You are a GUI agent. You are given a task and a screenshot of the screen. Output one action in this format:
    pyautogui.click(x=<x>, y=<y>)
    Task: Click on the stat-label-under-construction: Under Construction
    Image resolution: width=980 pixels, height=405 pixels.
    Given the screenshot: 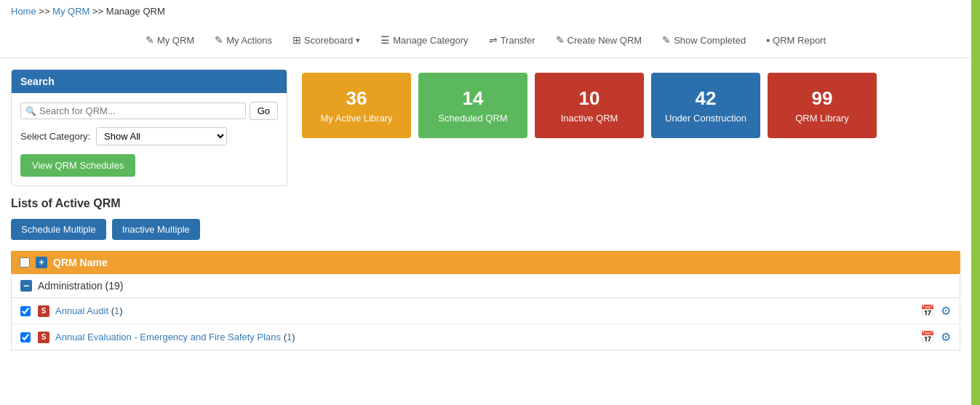 What is the action you would take?
    pyautogui.click(x=706, y=118)
    